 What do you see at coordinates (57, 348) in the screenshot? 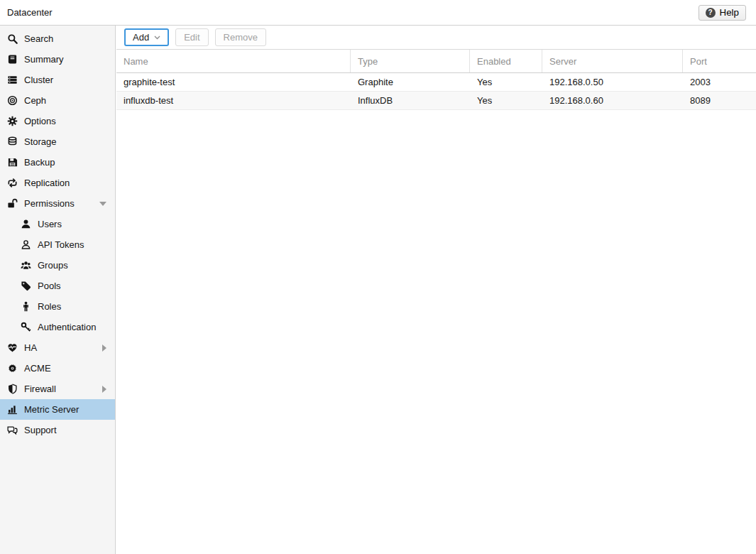
I see `sidebar-item-ha: HA` at bounding box center [57, 348].